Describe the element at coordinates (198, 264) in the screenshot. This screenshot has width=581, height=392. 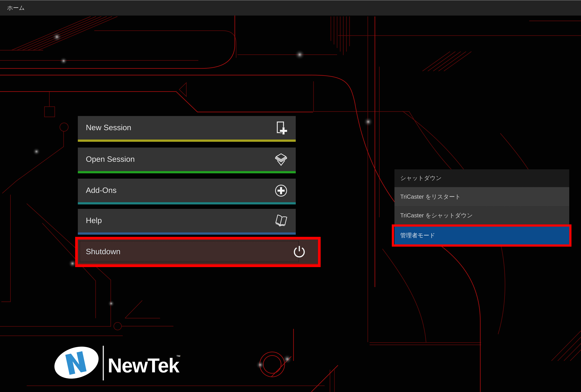
I see `shutdown-underline` at that location.